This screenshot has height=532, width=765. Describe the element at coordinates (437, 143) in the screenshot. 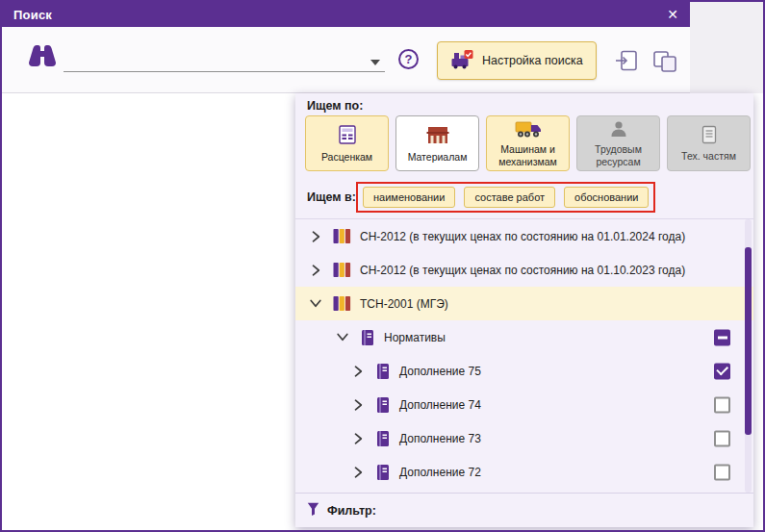

I see `category-materials-button: Материалам` at that location.